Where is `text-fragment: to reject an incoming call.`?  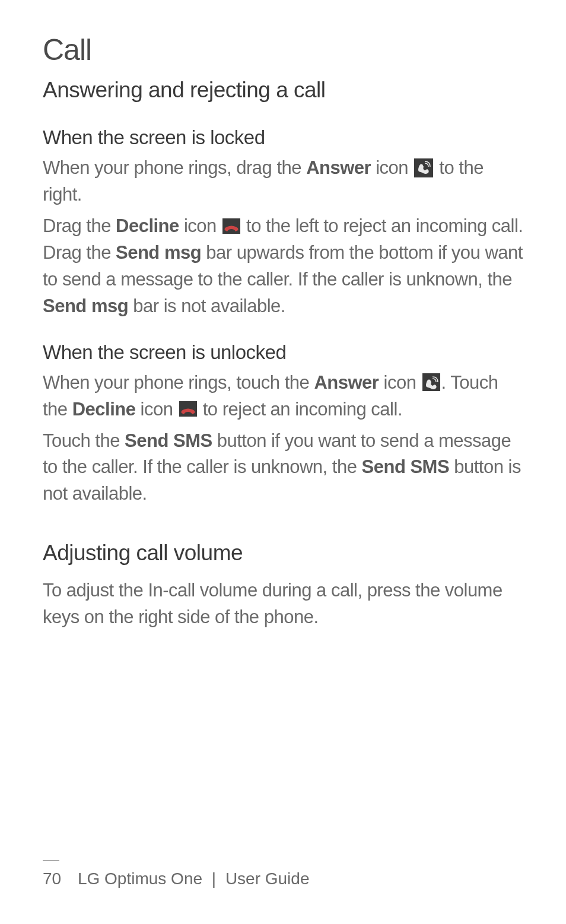 text-fragment: to reject an incoming call. is located at coordinates (300, 409).